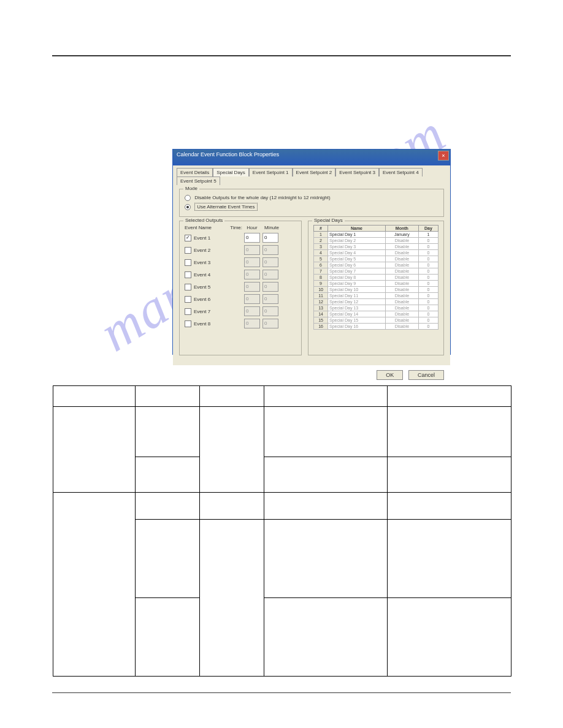 The width and height of the screenshot is (563, 728). I want to click on minute-header: Minute, so click(272, 228).